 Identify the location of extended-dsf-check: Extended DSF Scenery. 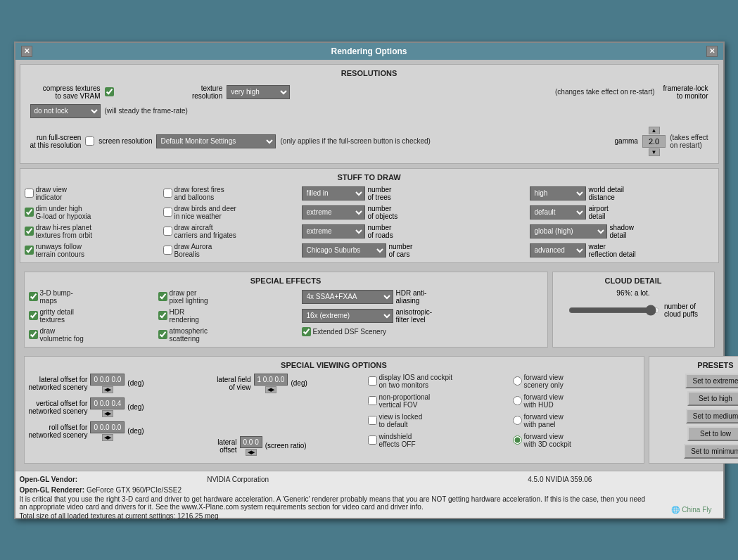
(345, 332).